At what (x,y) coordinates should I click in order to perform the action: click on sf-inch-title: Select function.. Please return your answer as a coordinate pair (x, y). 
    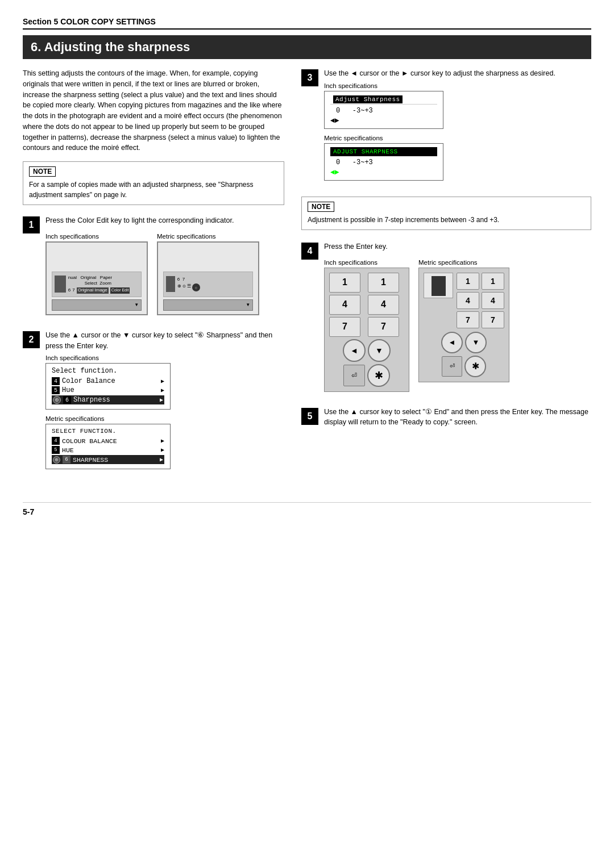
    Looking at the image, I should click on (108, 371).